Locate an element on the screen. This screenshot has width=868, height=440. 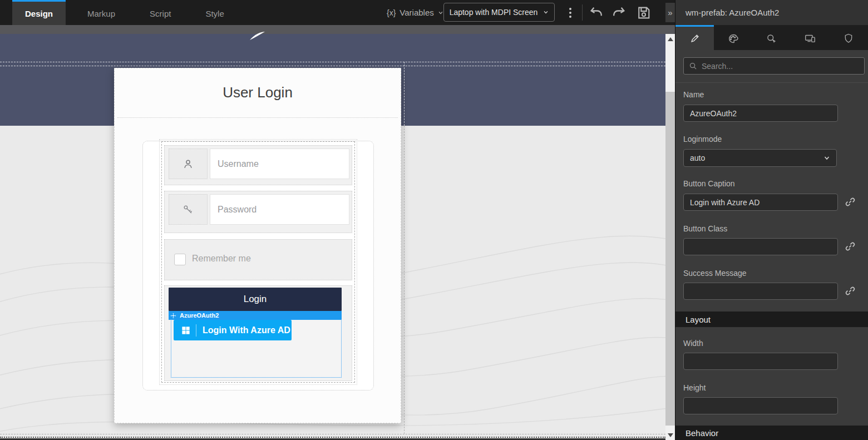
remember-me-label: Remember me is located at coordinates (221, 259).